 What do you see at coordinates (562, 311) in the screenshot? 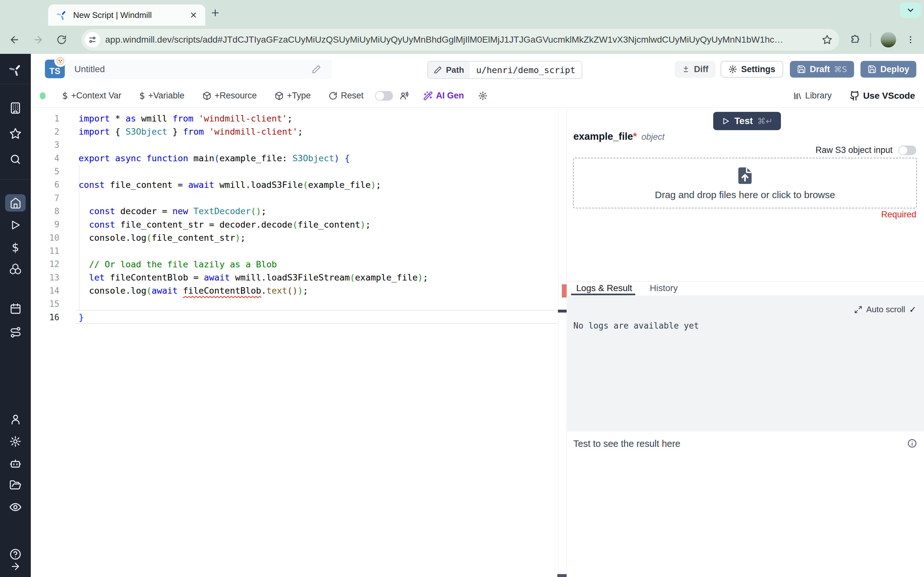
I see `cursor-marker` at bounding box center [562, 311].